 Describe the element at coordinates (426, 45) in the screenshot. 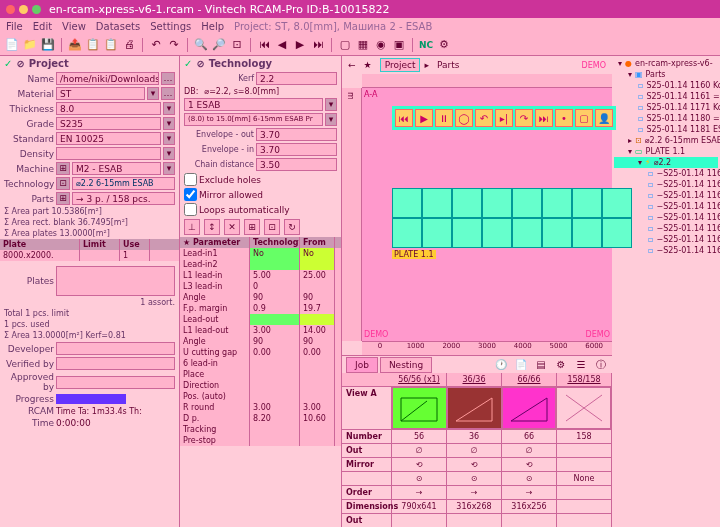

I see `nc-icon: NC` at that location.